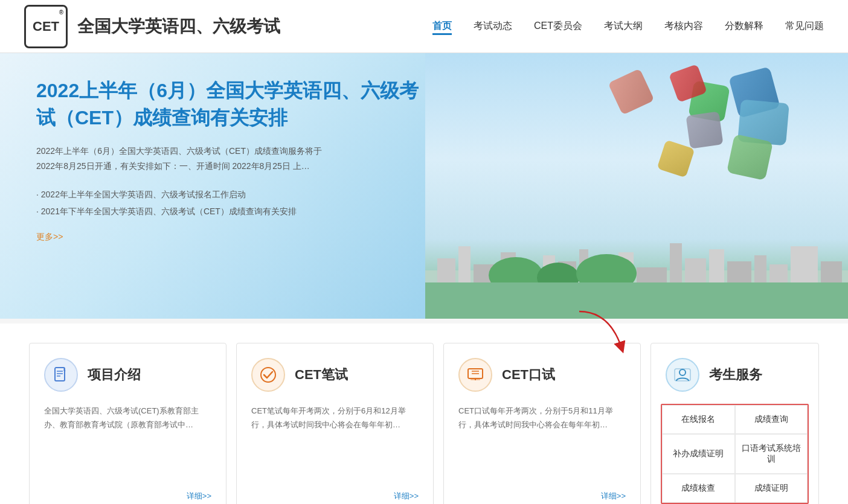 This screenshot has width=848, height=504. What do you see at coordinates (772, 454) in the screenshot?
I see `btn-oral-training: 口语考试系统培训` at bounding box center [772, 454].